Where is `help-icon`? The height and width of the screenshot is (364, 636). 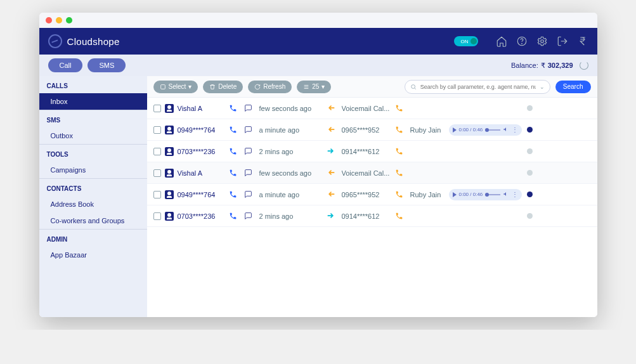 help-icon is located at coordinates (522, 41).